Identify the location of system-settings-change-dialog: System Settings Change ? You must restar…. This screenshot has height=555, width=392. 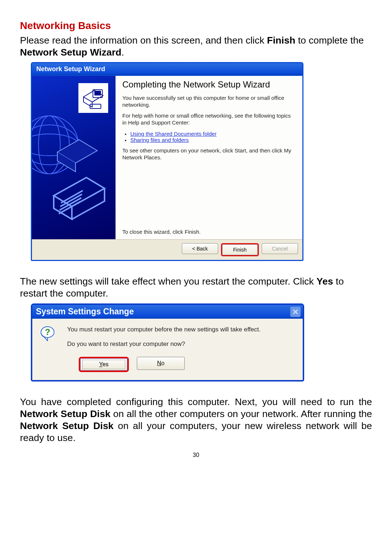
(168, 343).